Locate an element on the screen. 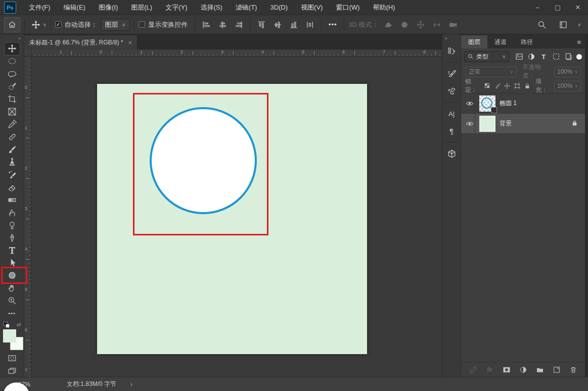 Image resolution: width=588 pixels, height=391 pixels. eyedropper-tool is located at coordinates (12, 124).